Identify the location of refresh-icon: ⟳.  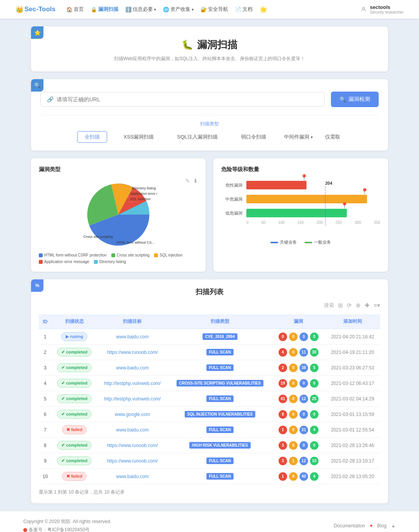
(349, 305).